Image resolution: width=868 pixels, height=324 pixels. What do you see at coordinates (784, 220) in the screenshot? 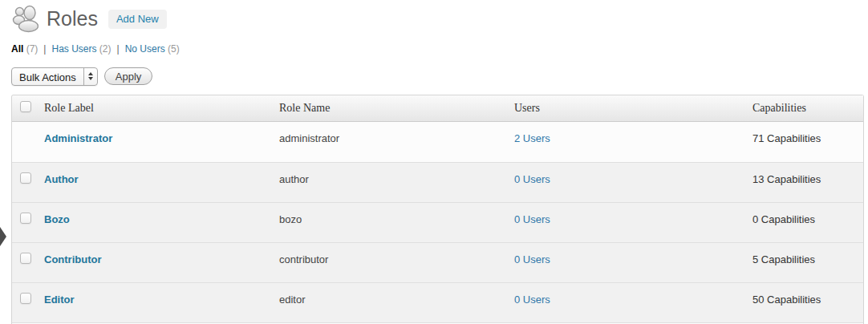
I see `capabilities-count: 0 Capabilities` at bounding box center [784, 220].